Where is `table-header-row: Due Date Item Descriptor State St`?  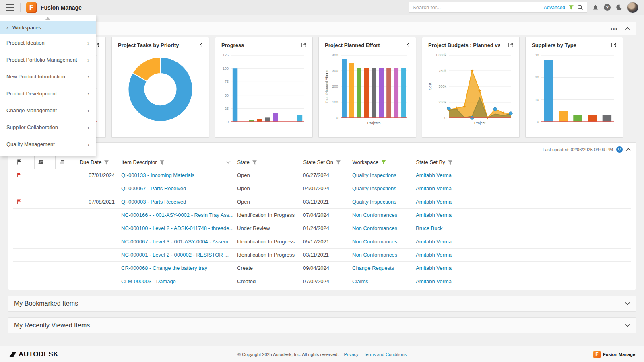 table-header-row: Due Date Item Descriptor State St is located at coordinates (322, 162).